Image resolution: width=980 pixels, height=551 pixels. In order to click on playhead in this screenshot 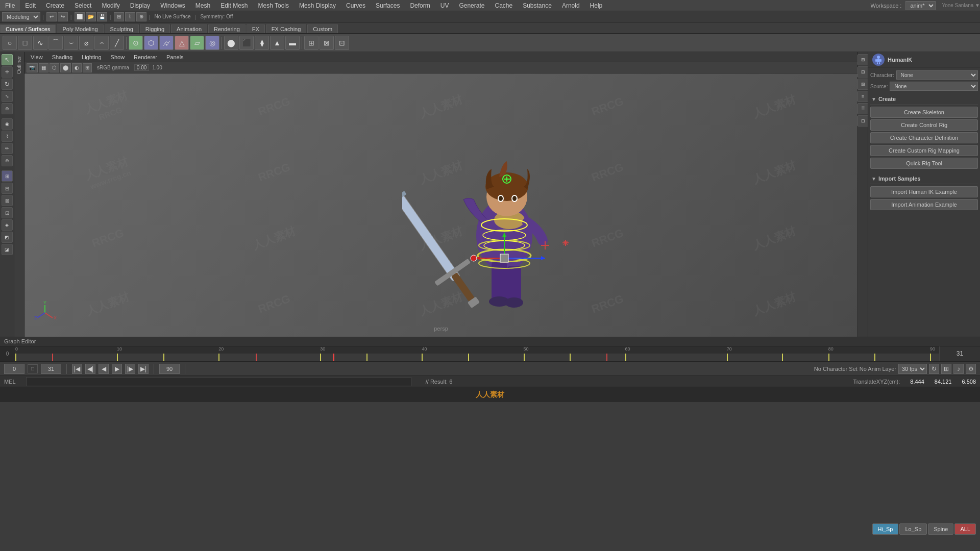, I will do `click(334, 357)`.